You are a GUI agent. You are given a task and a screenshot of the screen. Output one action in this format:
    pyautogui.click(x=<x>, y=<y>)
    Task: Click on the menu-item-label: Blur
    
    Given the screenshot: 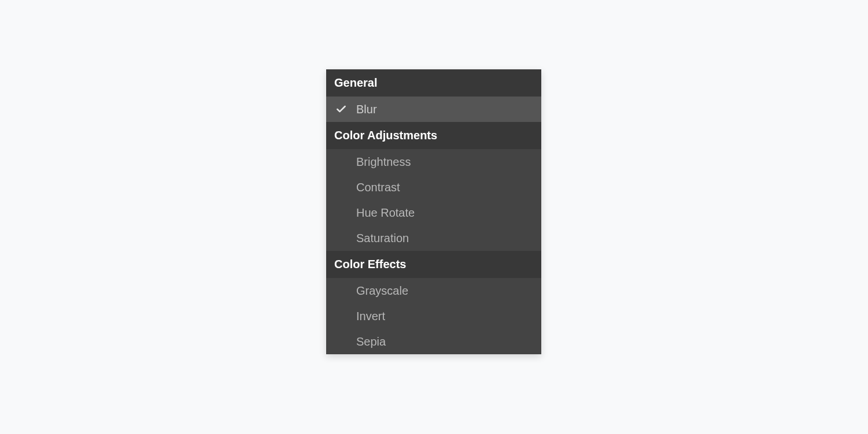 What is the action you would take?
    pyautogui.click(x=367, y=110)
    